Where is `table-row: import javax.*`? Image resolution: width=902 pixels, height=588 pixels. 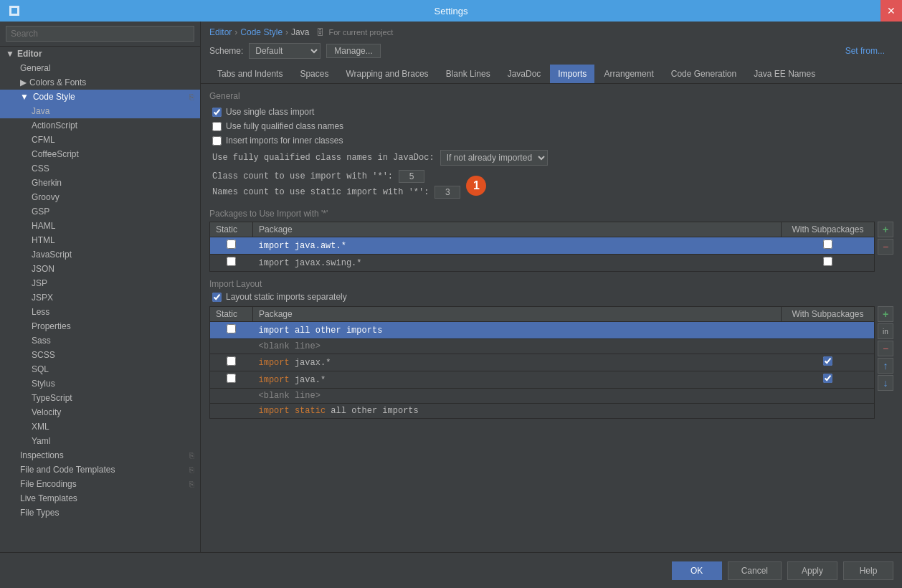 table-row: import javax.* is located at coordinates (542, 363).